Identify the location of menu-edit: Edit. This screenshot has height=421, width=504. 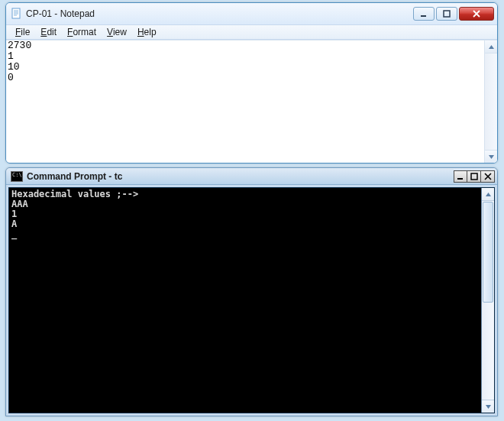
(49, 32).